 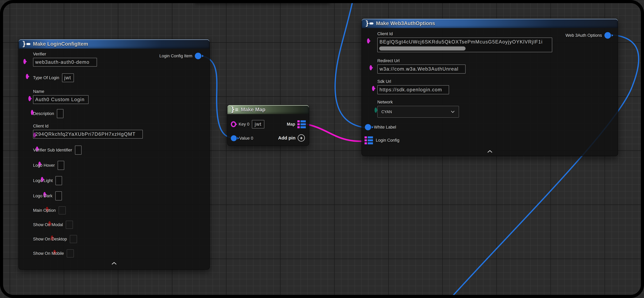 I want to click on field-label: Logo Hover, so click(x=44, y=166).